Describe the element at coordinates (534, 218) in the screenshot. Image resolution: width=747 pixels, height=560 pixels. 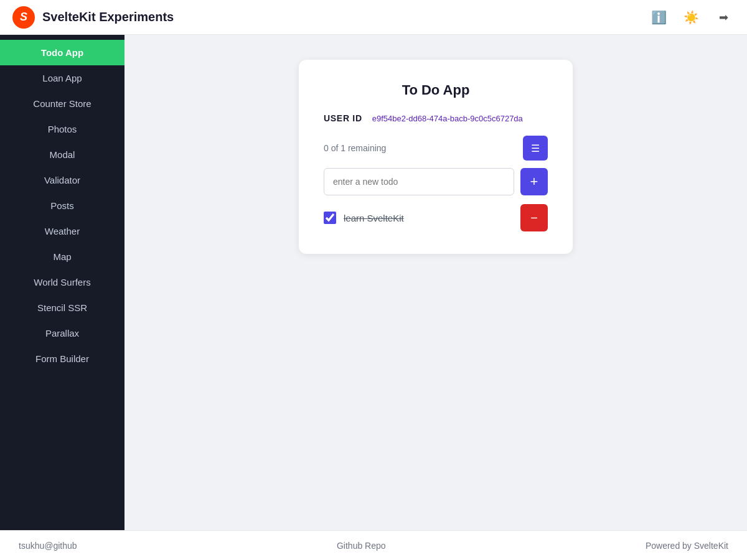
I see `minus-icon: −` at that location.